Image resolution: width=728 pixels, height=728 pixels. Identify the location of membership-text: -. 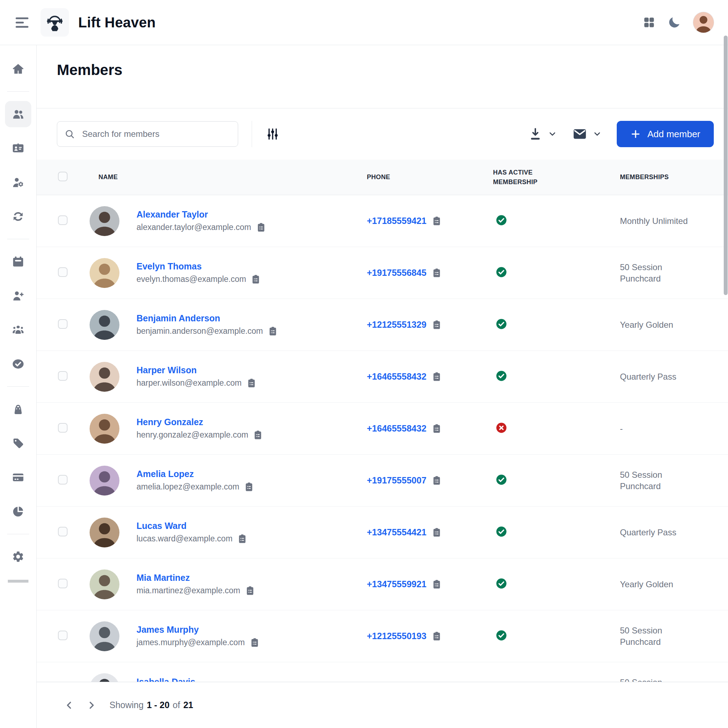
(667, 429).